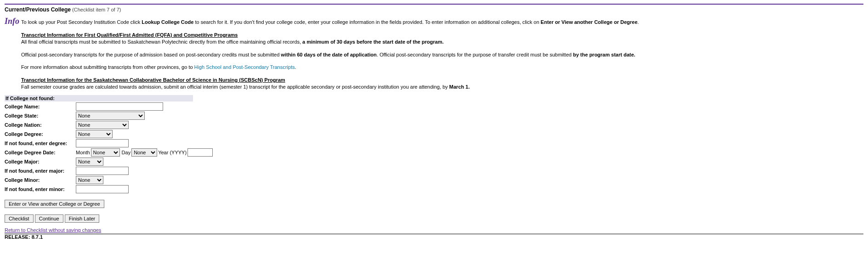 Image resolution: width=868 pixels, height=259 pixels. What do you see at coordinates (119, 107) in the screenshot?
I see `college-name-input` at bounding box center [119, 107].